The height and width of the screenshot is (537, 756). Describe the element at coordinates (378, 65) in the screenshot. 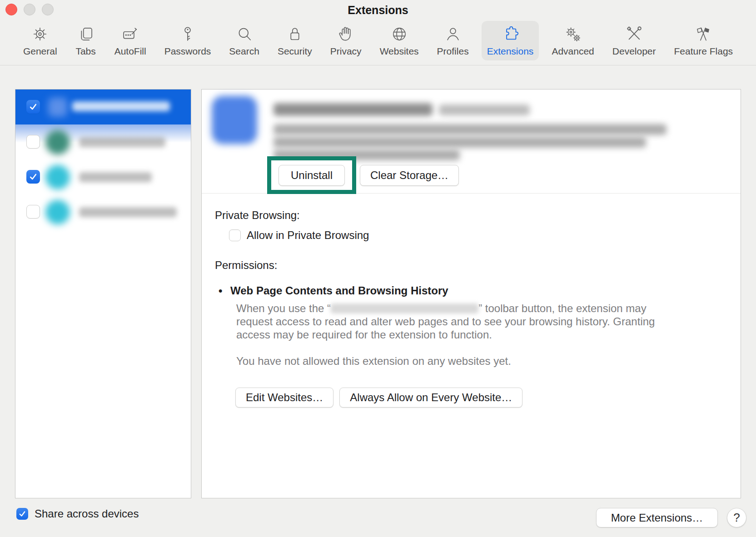

I see `toolbar-divider` at that location.